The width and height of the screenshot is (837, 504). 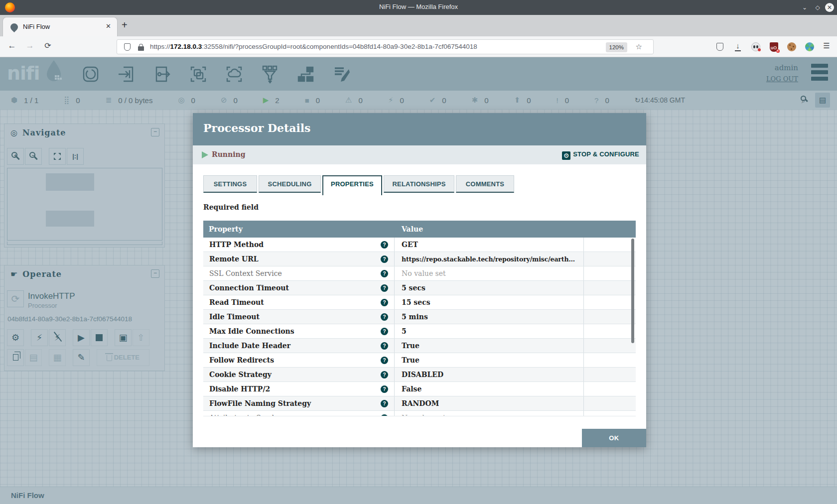 I want to click on protections-shield-icon, so click(x=720, y=47).